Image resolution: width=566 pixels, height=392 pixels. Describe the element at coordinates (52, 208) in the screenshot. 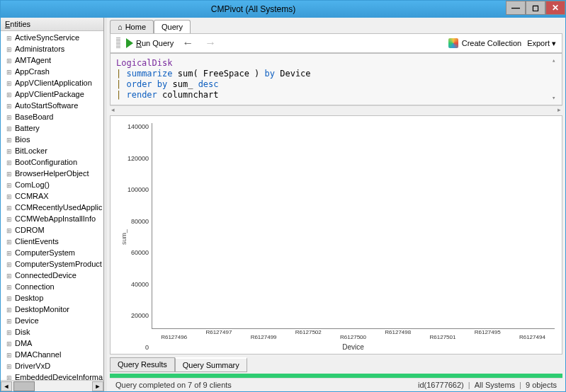

I see `entity-item: CCMRecentlyUsedApplic` at that location.